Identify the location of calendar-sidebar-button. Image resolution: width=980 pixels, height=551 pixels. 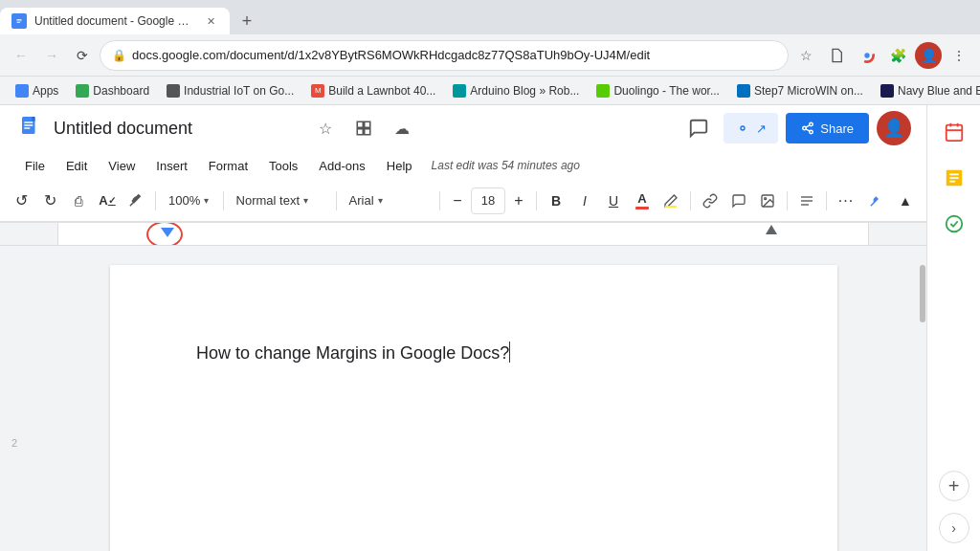
(954, 132).